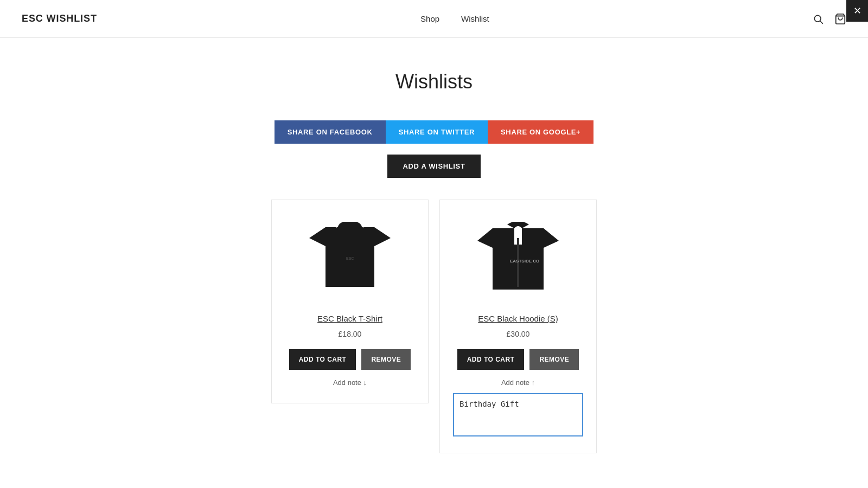 Image resolution: width=868 pixels, height=488 pixels. What do you see at coordinates (829, 19) in the screenshot?
I see `header-icons` at bounding box center [829, 19].